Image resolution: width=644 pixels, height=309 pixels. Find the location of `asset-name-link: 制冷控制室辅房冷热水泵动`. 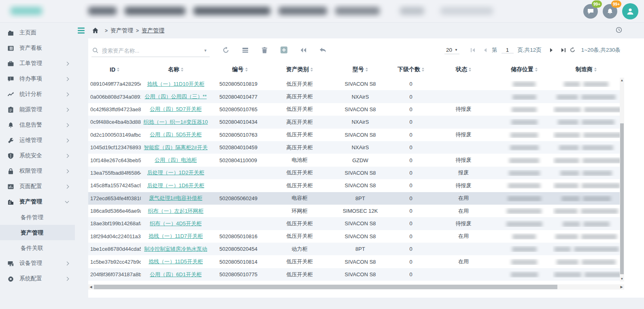

asset-name-link: 制冷控制室辅房冷热水泵动 is located at coordinates (176, 249).